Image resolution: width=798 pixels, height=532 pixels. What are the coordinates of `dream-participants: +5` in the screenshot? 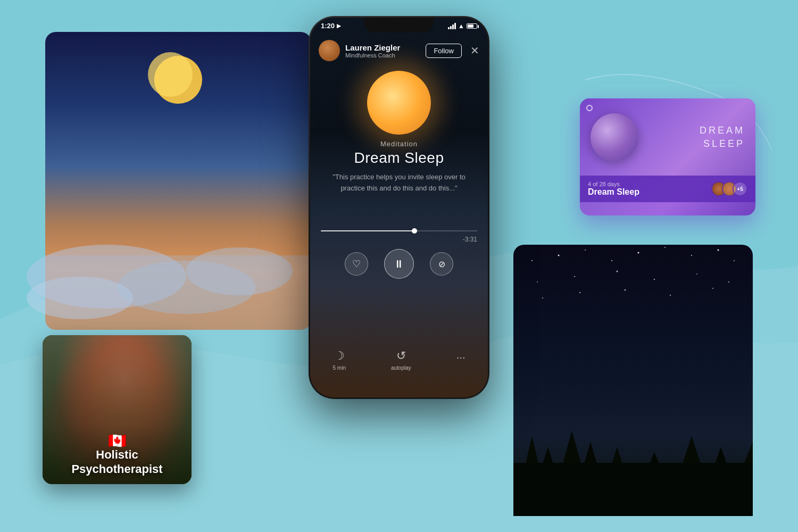 It's located at (729, 189).